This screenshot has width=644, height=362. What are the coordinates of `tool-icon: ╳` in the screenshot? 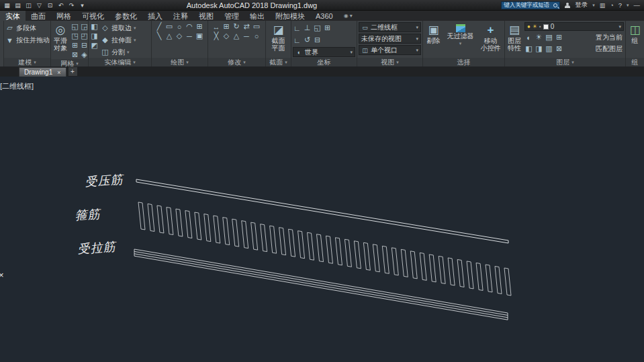 It's located at (216, 36).